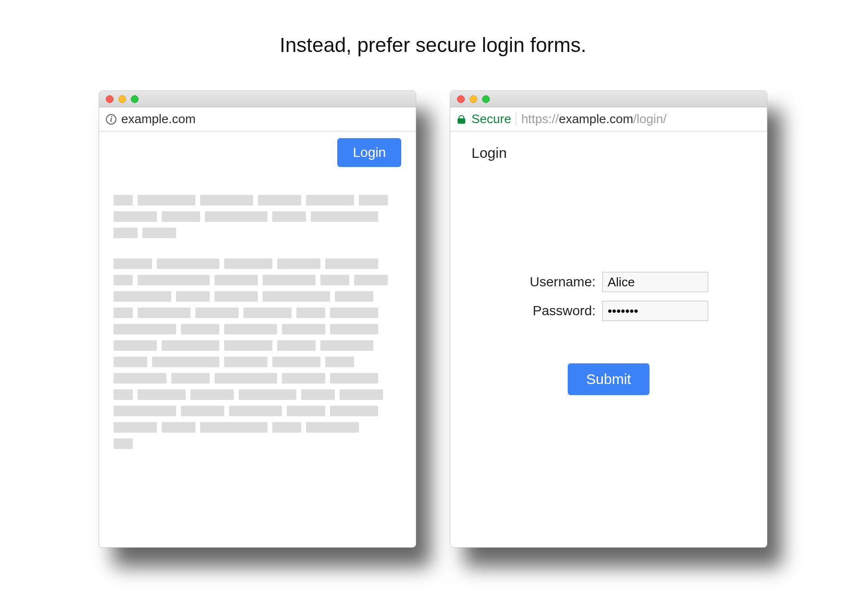  I want to click on submit-button: Submit, so click(608, 379).